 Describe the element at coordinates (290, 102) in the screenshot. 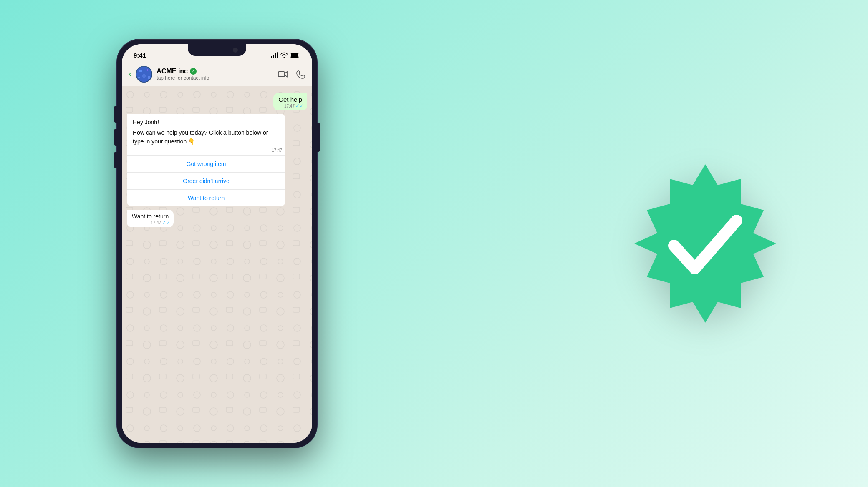

I see `message-out-get-help: Get help 17:47 ✓✓` at that location.